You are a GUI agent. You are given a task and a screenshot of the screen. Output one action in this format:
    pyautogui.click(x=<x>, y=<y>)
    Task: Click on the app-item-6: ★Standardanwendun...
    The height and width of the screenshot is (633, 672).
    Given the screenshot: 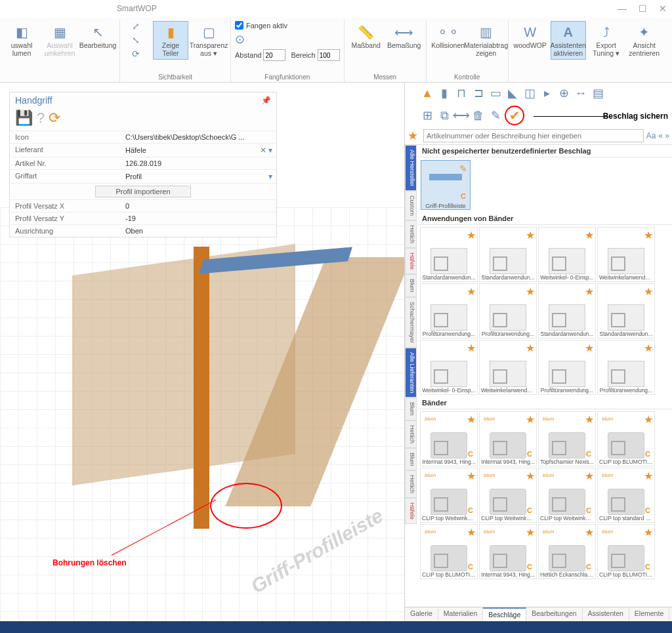 What is the action you would take?
    pyautogui.click(x=567, y=311)
    